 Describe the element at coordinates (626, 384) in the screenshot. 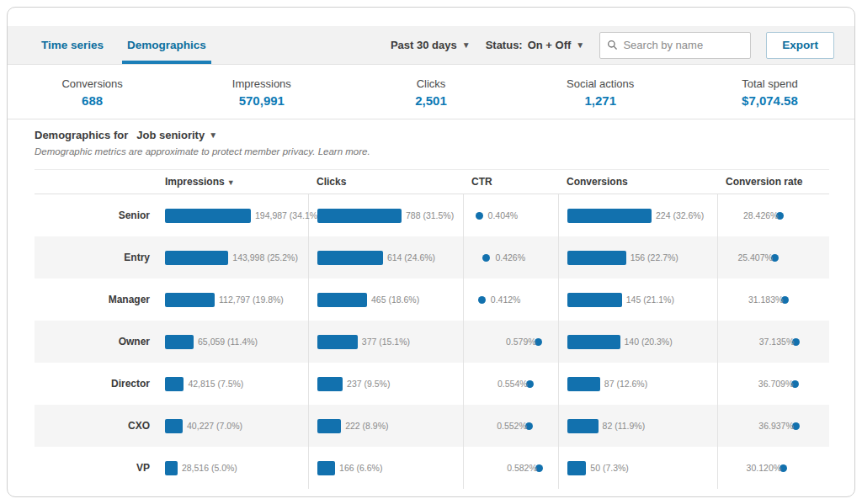

I see `conversions-value: 87 (12.6%)` at that location.